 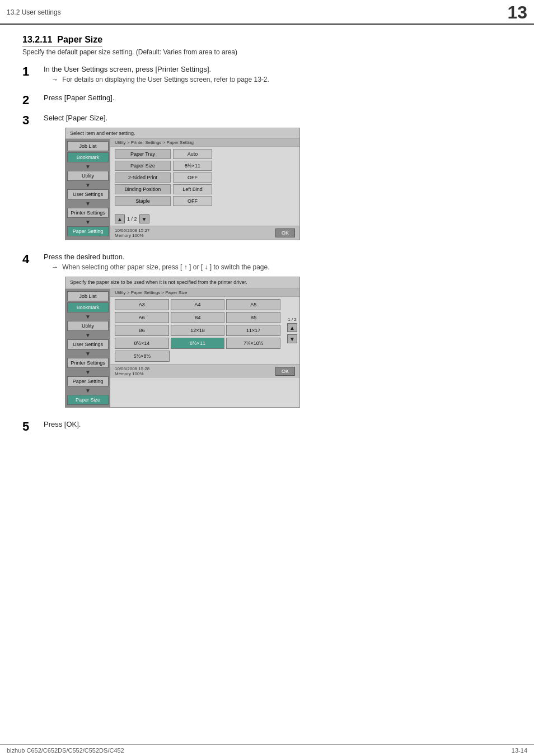 I want to click on footer-memory-2: Memory 100%, so click(x=132, y=374).